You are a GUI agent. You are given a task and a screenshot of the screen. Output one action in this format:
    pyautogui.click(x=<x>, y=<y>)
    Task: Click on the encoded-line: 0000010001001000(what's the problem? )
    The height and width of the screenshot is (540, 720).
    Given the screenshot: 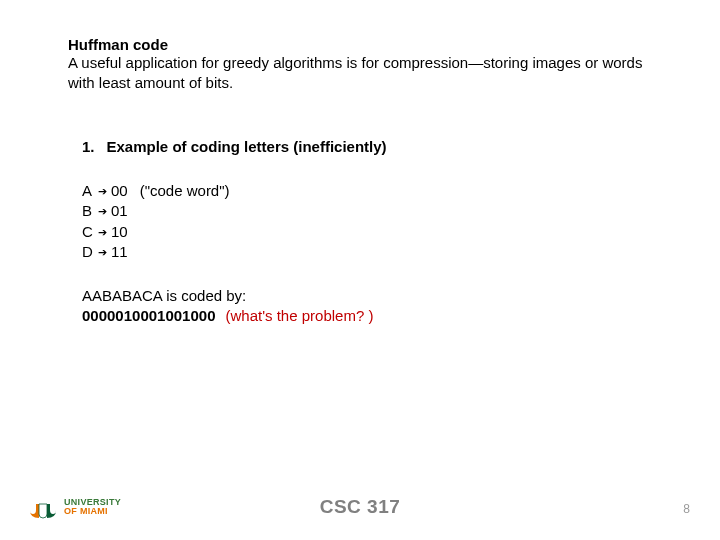 What is the action you would take?
    pyautogui.click(x=367, y=316)
    